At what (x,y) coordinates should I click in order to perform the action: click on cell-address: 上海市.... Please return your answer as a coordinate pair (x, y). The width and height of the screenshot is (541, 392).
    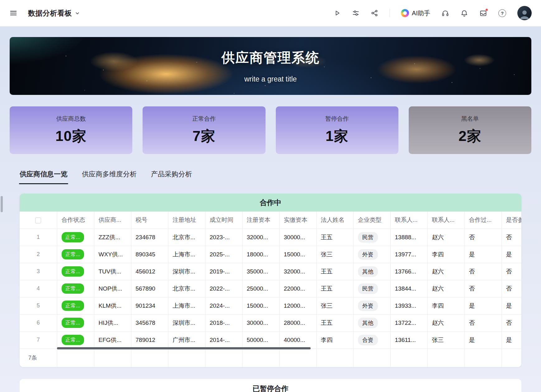
    Looking at the image, I should click on (187, 306).